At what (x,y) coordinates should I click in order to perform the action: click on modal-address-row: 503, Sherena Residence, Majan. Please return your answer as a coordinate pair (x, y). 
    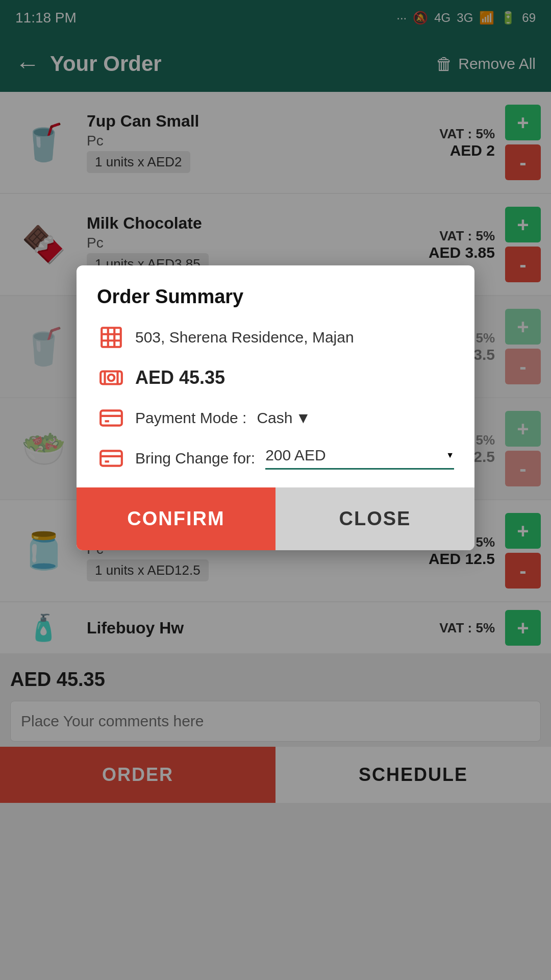
    Looking at the image, I should click on (276, 337).